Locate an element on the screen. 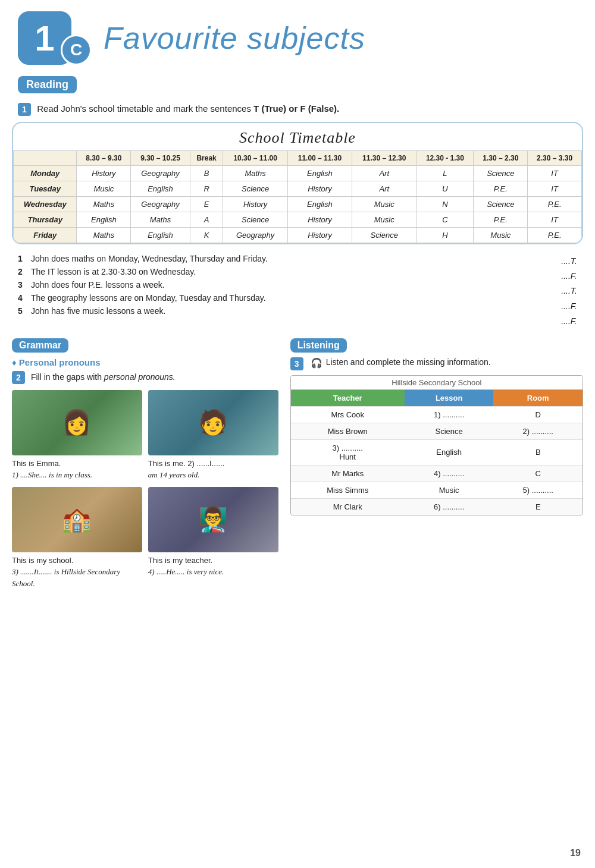 This screenshot has height=868, width=595. lesson-cell: English is located at coordinates (449, 452).